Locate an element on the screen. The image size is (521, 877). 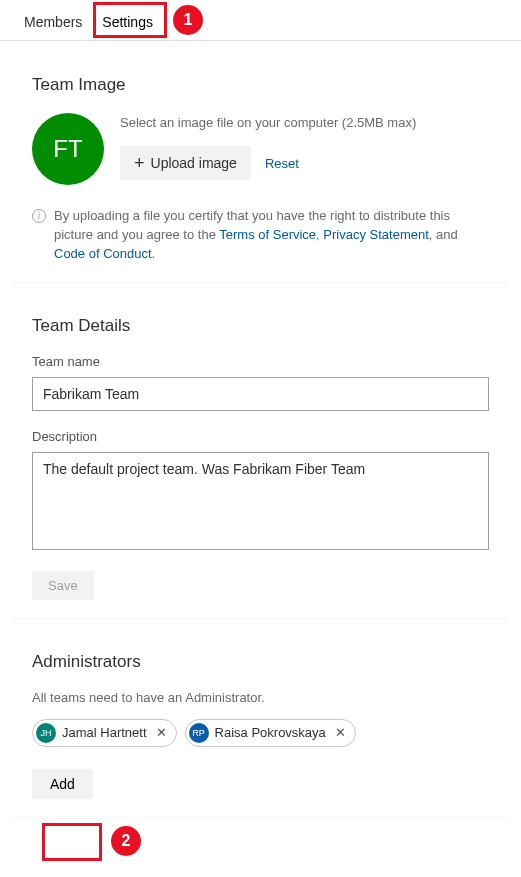
admin-avatar: JH is located at coordinates (46, 733).